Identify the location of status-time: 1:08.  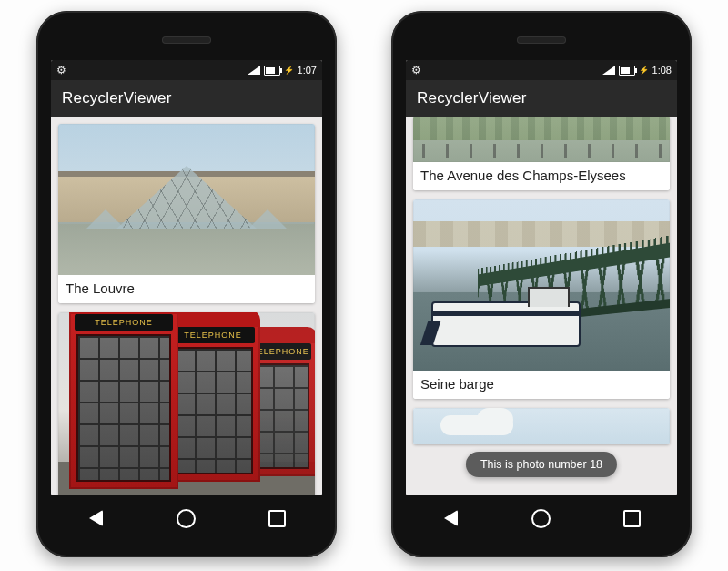
(662, 70).